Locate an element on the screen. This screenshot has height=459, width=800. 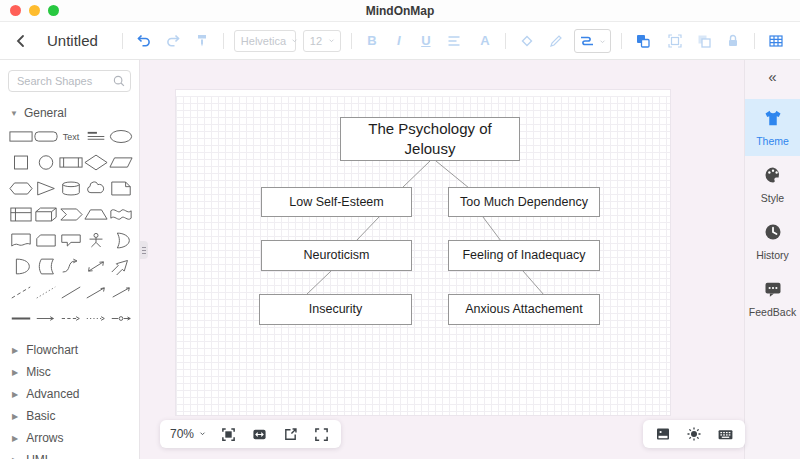
connector-style-select is located at coordinates (592, 41).